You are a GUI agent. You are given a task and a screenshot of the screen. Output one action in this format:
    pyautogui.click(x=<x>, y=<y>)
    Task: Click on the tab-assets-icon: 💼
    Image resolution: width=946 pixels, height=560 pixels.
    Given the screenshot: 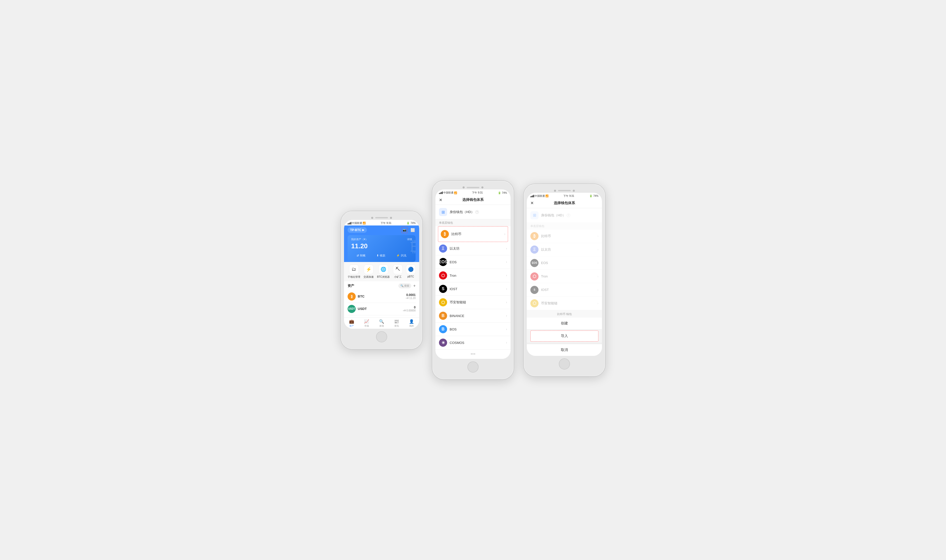 What is the action you would take?
    pyautogui.click(x=352, y=322)
    